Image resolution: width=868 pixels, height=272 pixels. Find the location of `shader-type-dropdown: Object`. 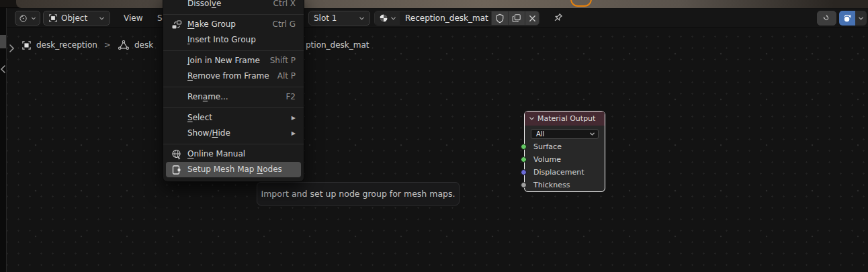

shader-type-dropdown: Object is located at coordinates (77, 18).